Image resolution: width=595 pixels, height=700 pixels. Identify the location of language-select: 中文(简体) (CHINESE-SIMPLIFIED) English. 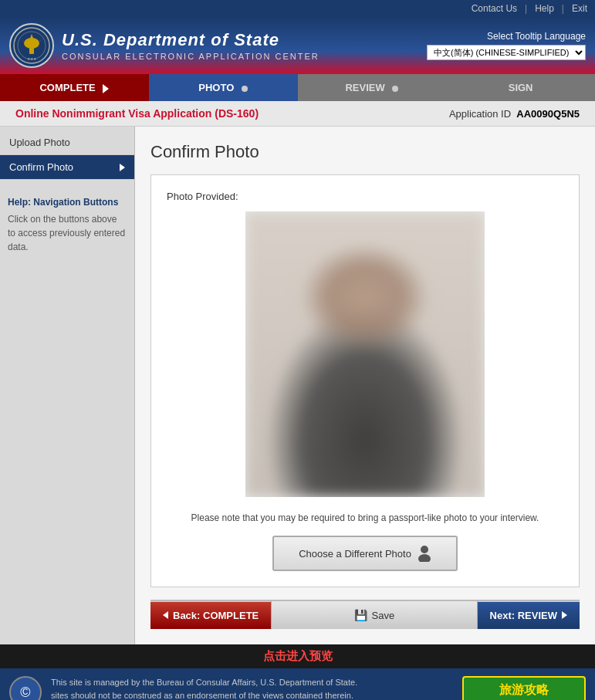
(506, 52).